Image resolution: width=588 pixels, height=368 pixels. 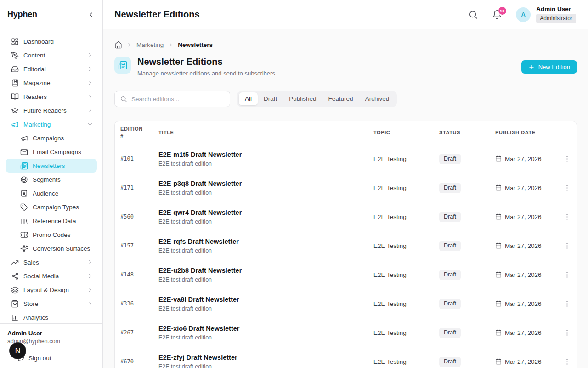 I want to click on tab-all: All, so click(x=248, y=99).